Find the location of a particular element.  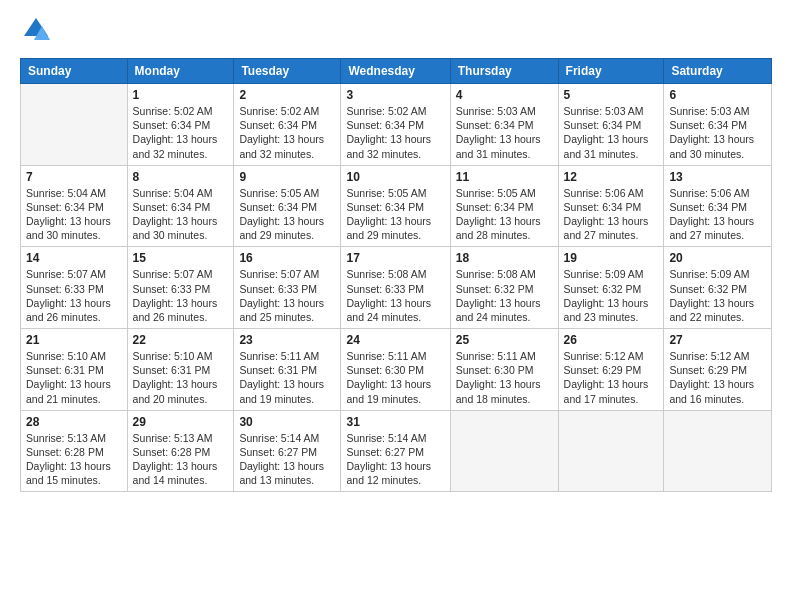

day-number: 6 is located at coordinates (718, 95).